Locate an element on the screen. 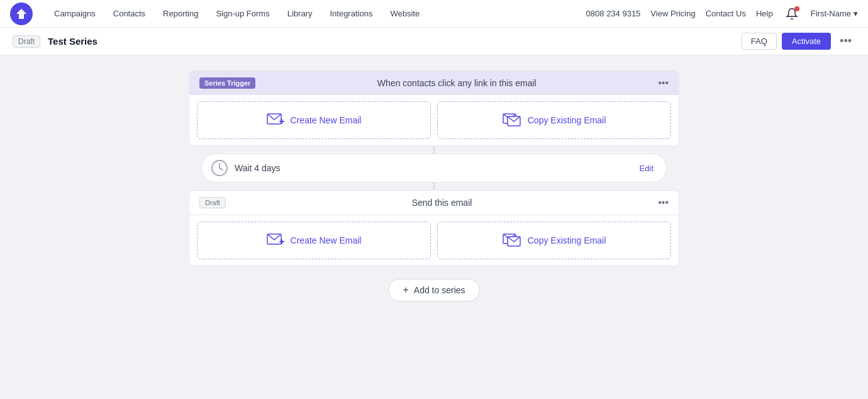 This screenshot has width=868, height=399. activate-button: Activate is located at coordinates (806, 42).